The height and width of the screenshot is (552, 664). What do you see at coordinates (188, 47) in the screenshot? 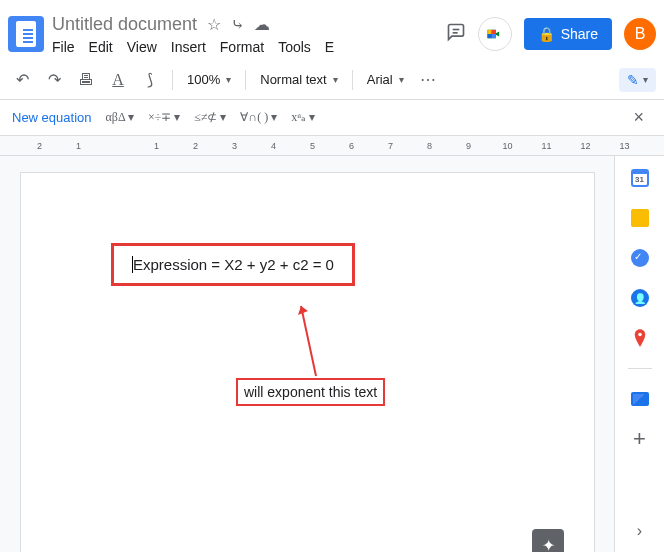
I see `menu-insert: Insert` at bounding box center [188, 47].